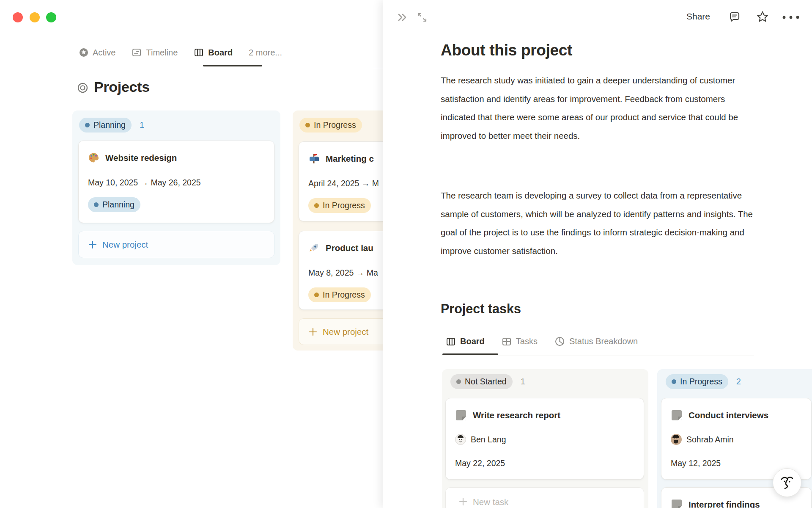  I want to click on column-not-started-header: Not Started 1, so click(488, 382).